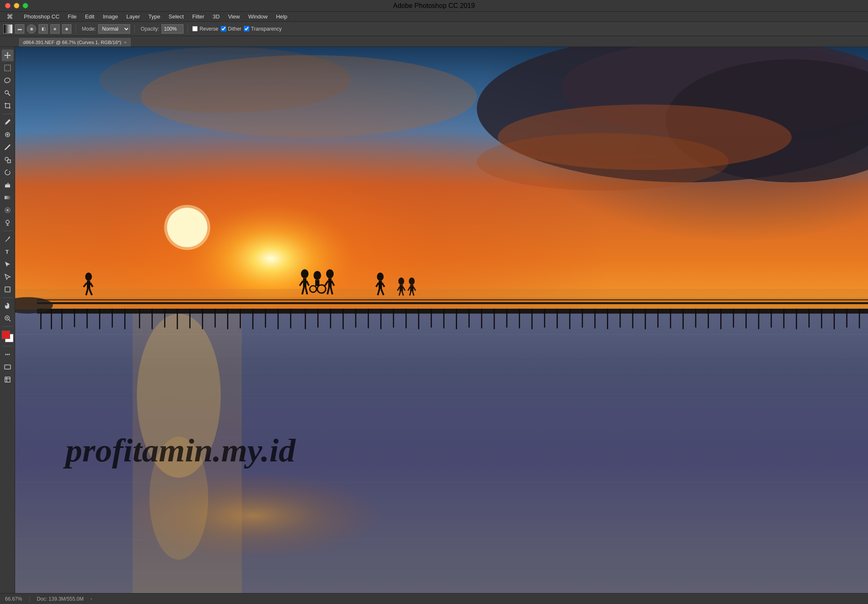  What do you see at coordinates (8, 6) in the screenshot?
I see `close-button` at bounding box center [8, 6].